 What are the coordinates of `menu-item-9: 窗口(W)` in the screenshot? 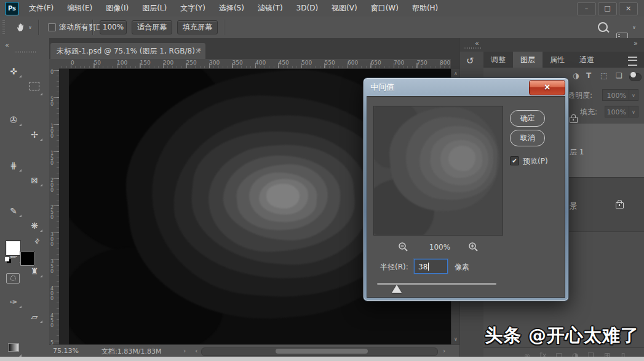 It's located at (385, 9).